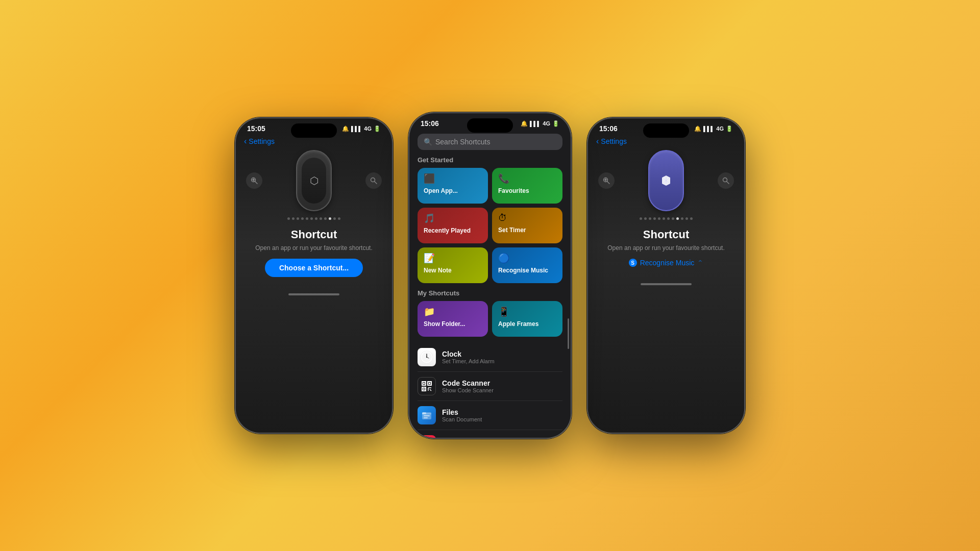 This screenshot has width=980, height=551. Describe the element at coordinates (314, 276) in the screenshot. I see `phone-1-screen: 15:05 🔔 ▌▌▌ 4G 🔋 ‹ Settings` at that location.